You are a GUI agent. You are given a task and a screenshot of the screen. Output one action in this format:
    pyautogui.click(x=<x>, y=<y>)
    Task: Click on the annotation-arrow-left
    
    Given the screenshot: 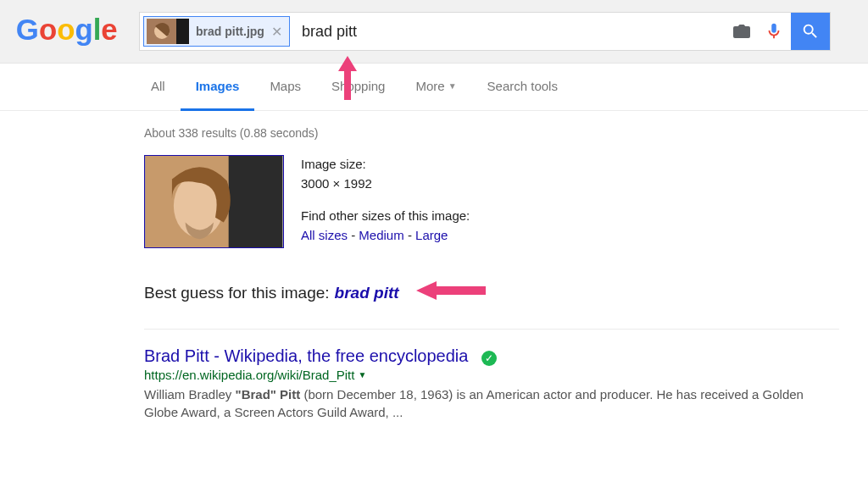 What is the action you would take?
    pyautogui.click(x=451, y=293)
    